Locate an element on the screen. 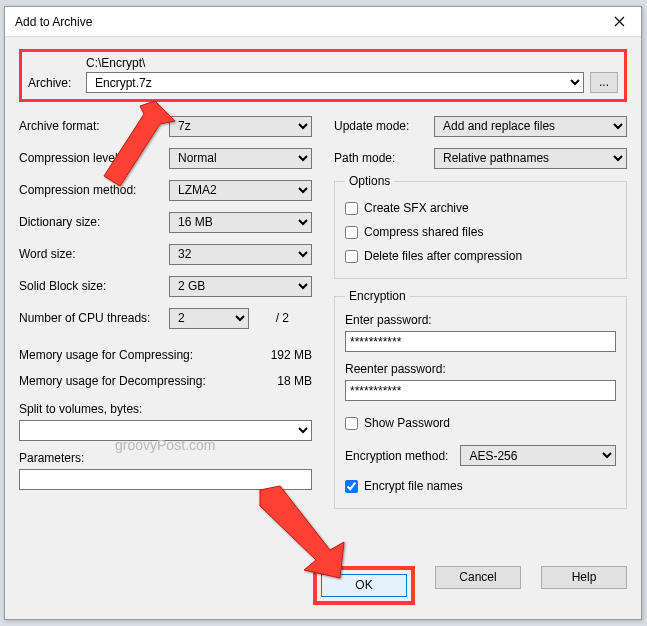 This screenshot has height=626, width=647. split-volumes-select is located at coordinates (166, 430).